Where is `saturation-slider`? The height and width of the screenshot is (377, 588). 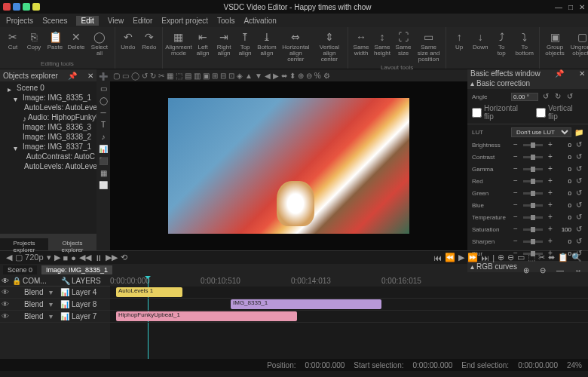
saturation-slider is located at coordinates (533, 229).